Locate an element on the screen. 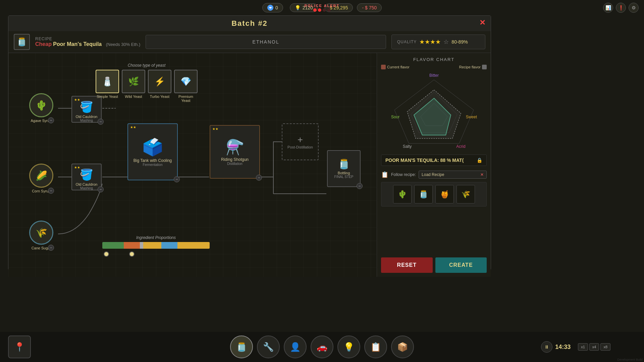 This screenshot has width=644, height=362. dist-icon: ⚗️ is located at coordinates (235, 147).